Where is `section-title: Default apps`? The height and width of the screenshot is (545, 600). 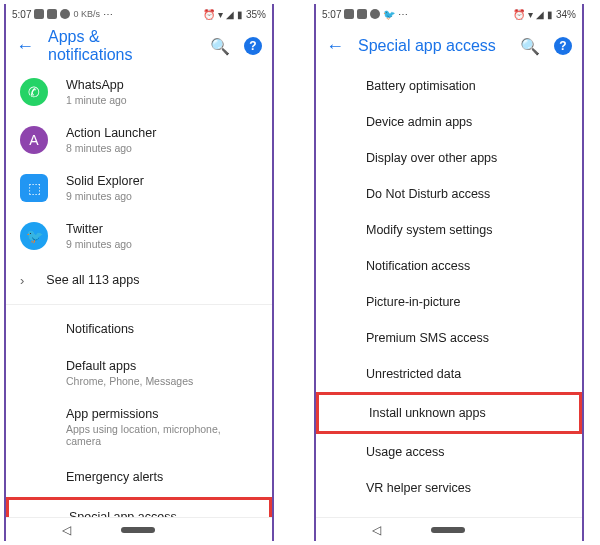
section-title: Default apps is located at coordinates (130, 366).